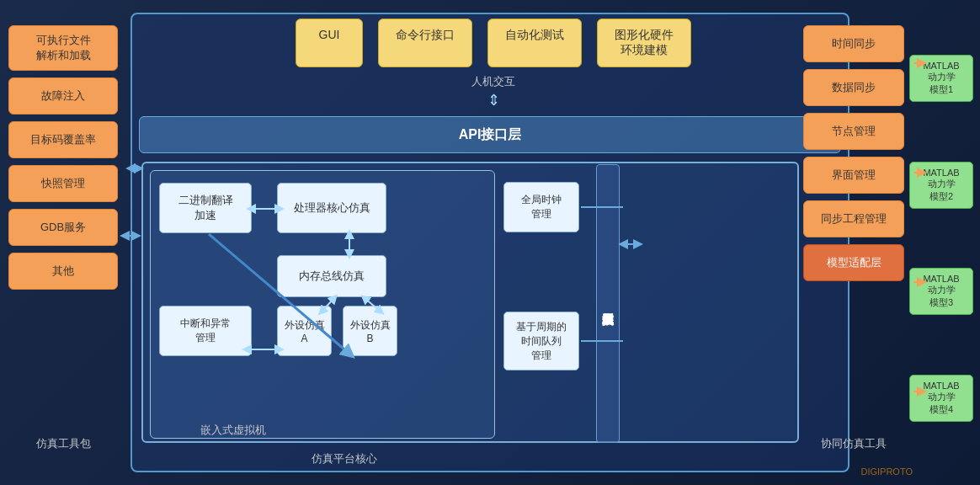  I want to click on right-data-sync: 数据同步, so click(854, 88).